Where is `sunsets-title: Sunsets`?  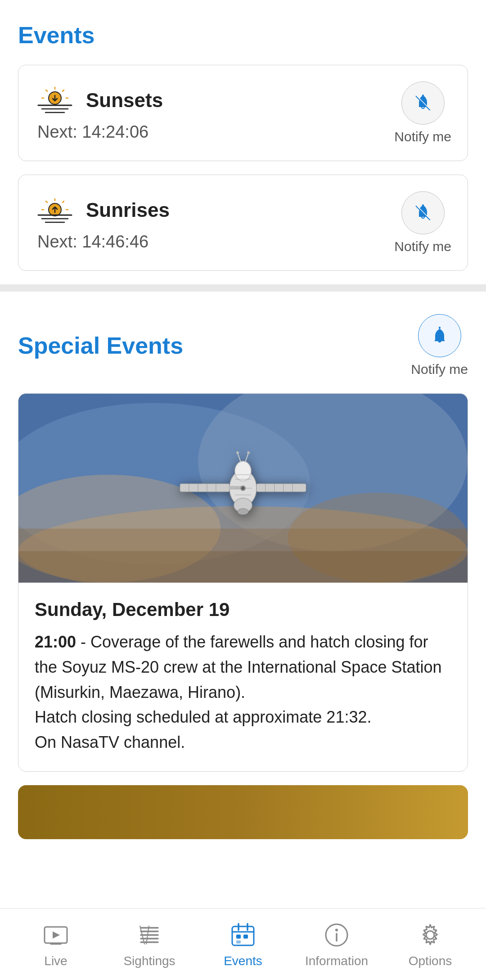 sunsets-title: Sunsets is located at coordinates (124, 100).